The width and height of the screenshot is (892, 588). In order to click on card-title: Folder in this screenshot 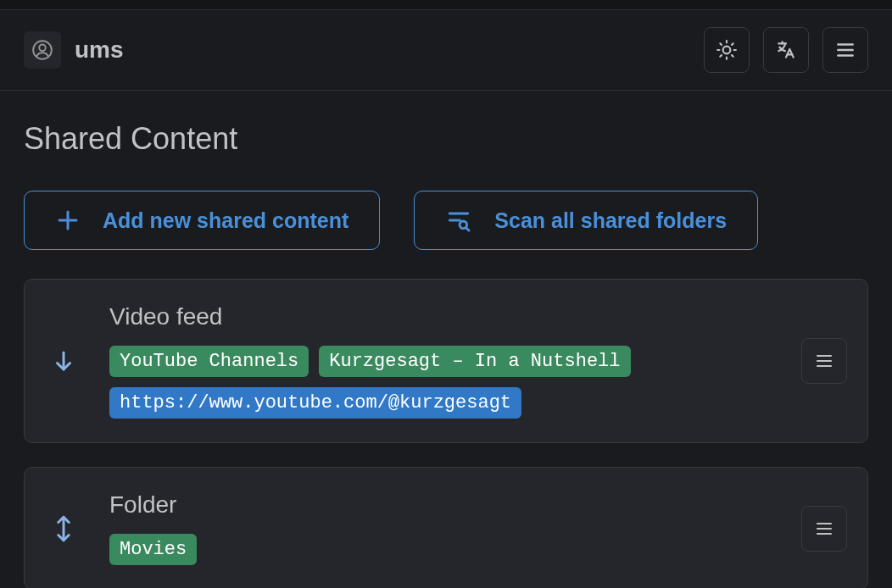, I will do `click(442, 505)`.